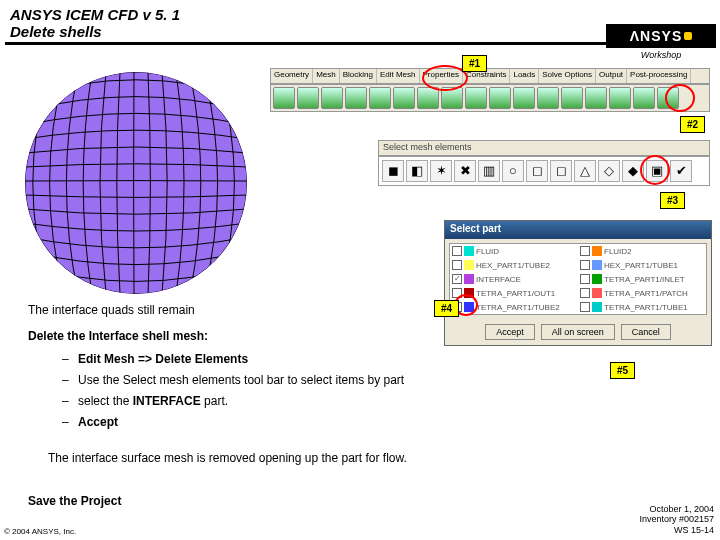 The height and width of the screenshot is (540, 720). Describe the element at coordinates (544, 148) in the screenshot. I see `select-mesh-elements-title: Select mesh elements` at that location.